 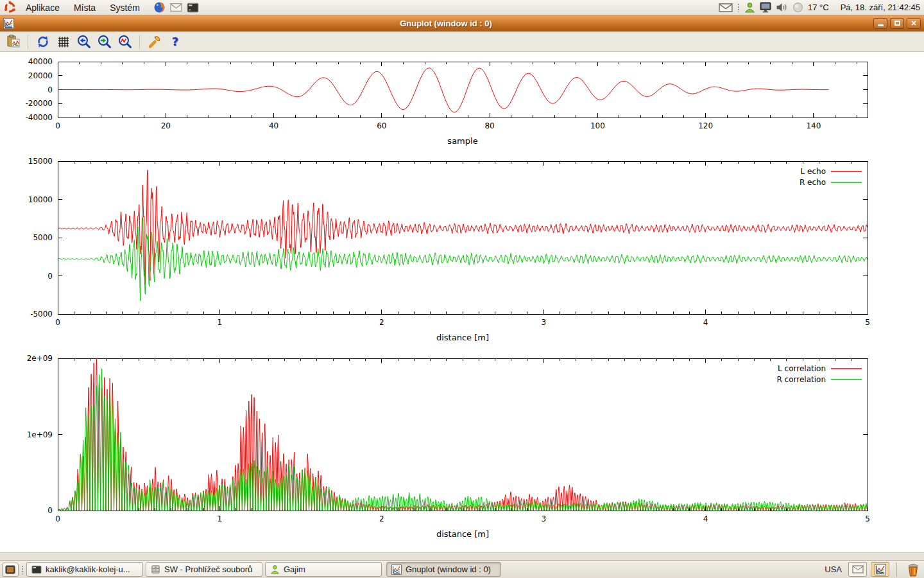 What do you see at coordinates (462, 23) in the screenshot?
I see `gnuplot-window-titlebar: Gnuplot (window id : 0) ✕` at bounding box center [462, 23].